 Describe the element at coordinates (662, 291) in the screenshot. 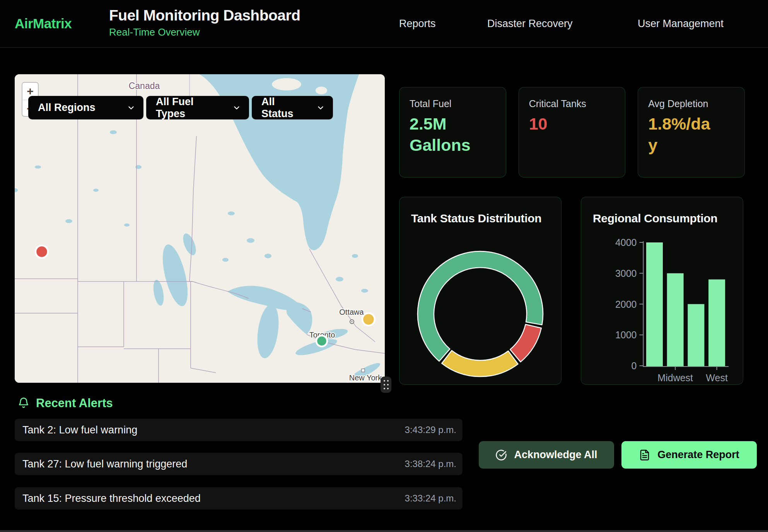

I see `regional-consumption-card: Regional Consumption 01000200030004000Mi…` at that location.